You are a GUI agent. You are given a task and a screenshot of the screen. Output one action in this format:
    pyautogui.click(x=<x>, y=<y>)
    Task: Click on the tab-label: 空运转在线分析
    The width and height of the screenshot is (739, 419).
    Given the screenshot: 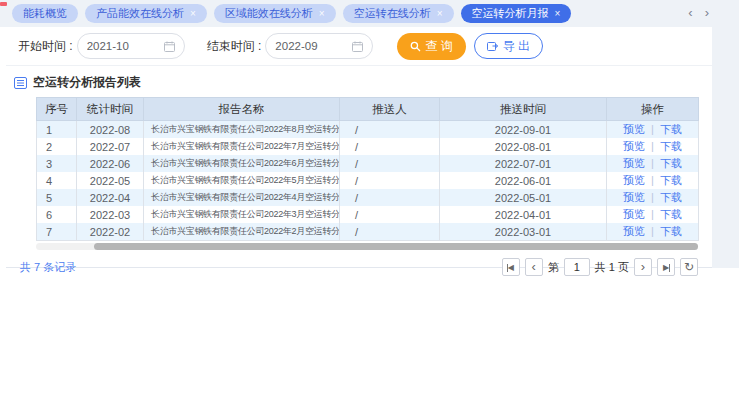 What is the action you would take?
    pyautogui.click(x=392, y=14)
    